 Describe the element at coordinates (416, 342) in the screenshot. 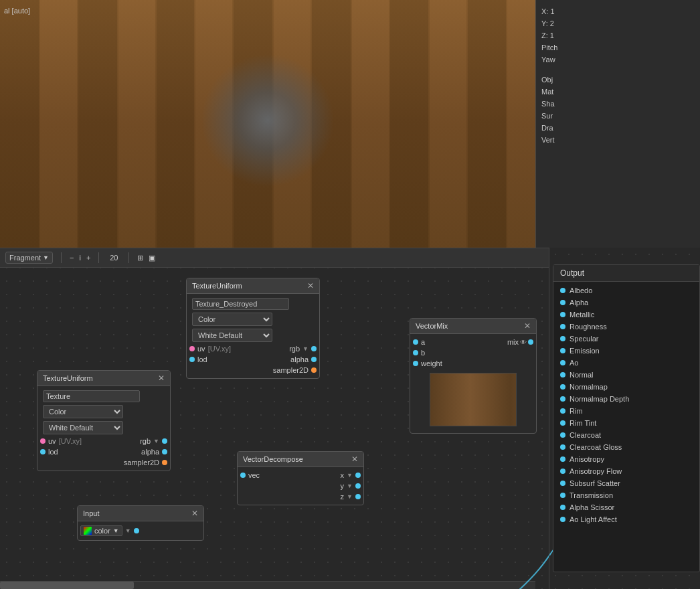

I see `a-input-dot` at that location.